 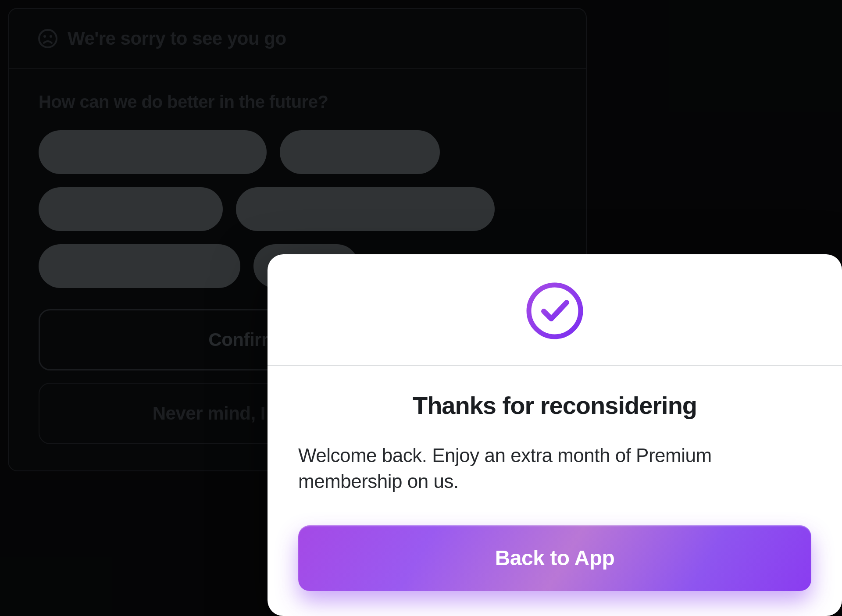 I want to click on back-to-app-label: Back to App, so click(x=555, y=558).